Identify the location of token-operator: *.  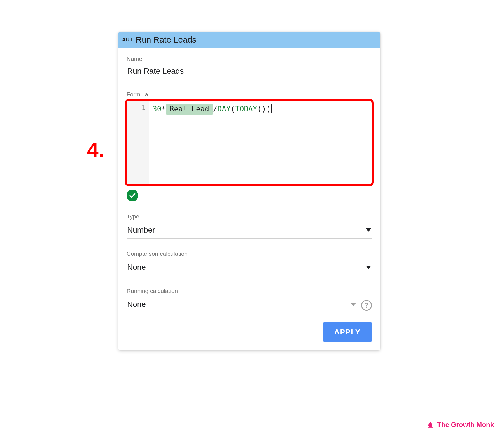
(164, 109).